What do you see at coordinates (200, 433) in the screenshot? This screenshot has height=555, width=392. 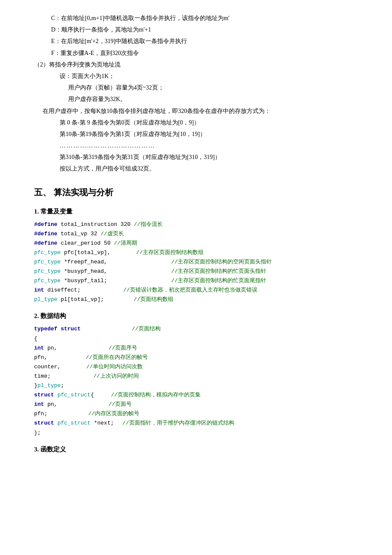 I see `code-brace-close: };` at bounding box center [200, 433].